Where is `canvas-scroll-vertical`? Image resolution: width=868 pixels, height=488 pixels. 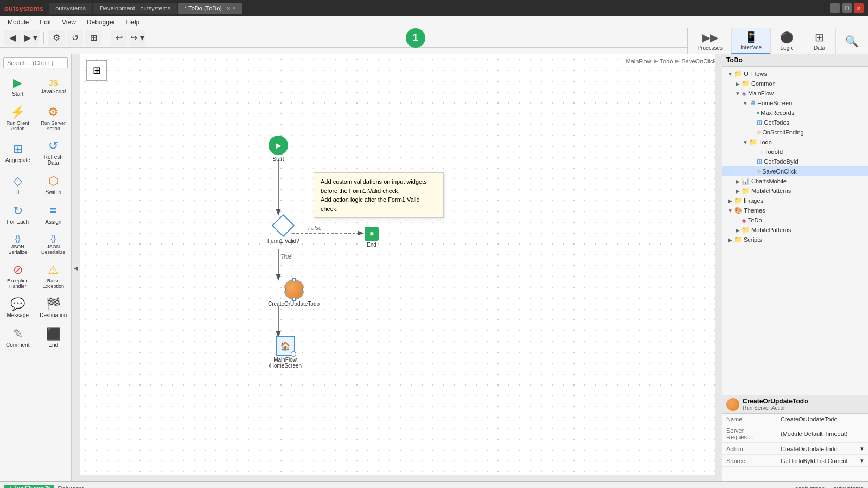
canvas-scroll-vertical is located at coordinates (718, 268).